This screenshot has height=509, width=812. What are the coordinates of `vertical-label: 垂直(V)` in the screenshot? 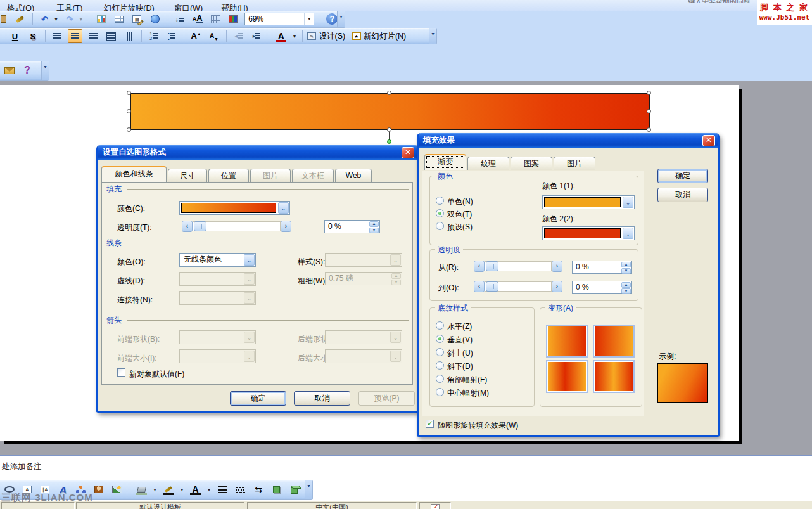 It's located at (460, 340).